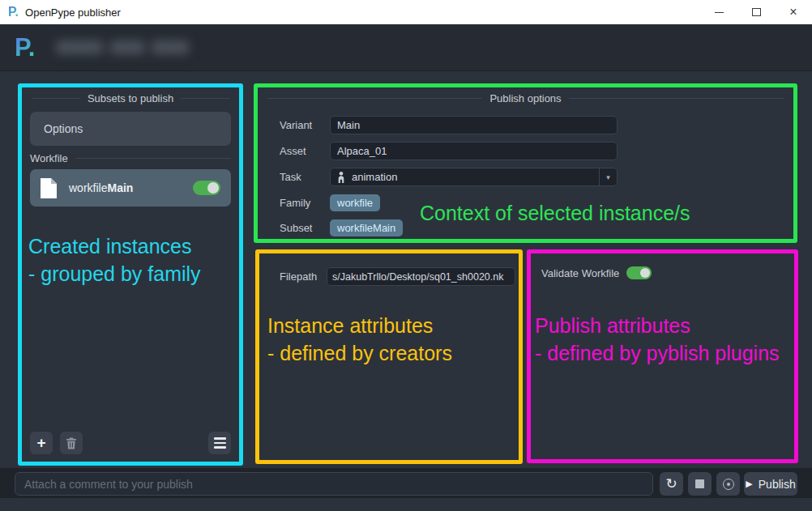 This screenshot has height=511, width=812. I want to click on window-title: OpenPype publisher, so click(73, 13).